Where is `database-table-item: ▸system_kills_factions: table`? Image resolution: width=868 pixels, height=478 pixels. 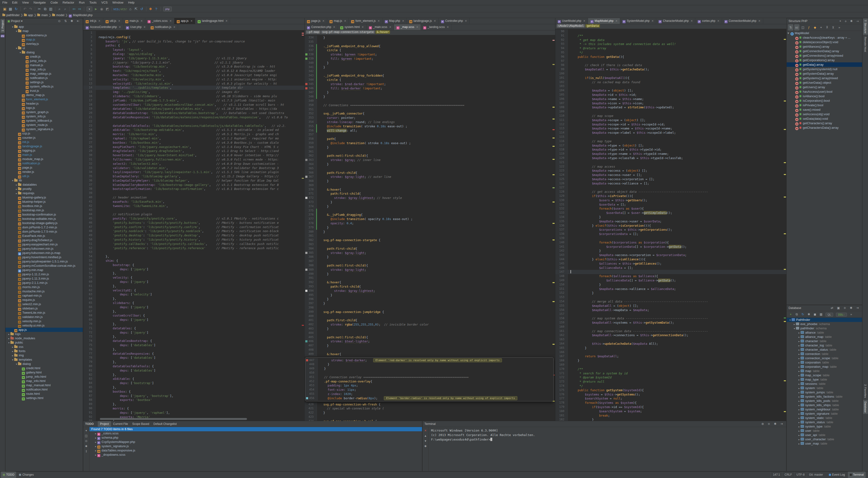 database-table-item: ▸system_kills_factions: table is located at coordinates (824, 397).